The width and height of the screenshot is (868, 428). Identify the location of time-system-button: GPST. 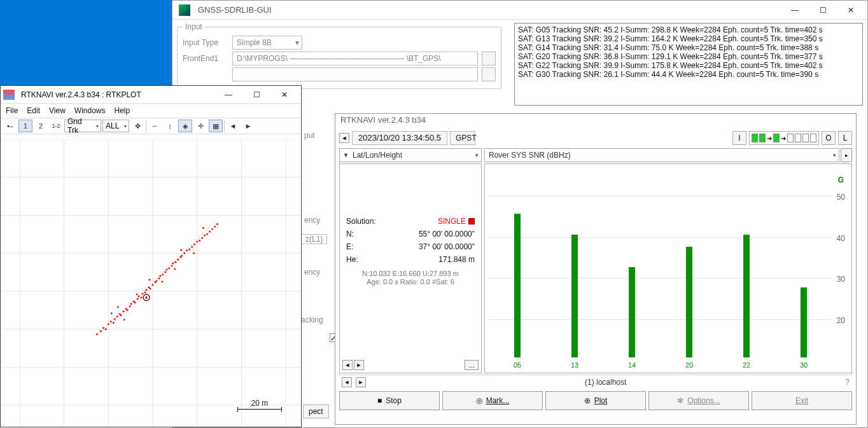
(463, 138).